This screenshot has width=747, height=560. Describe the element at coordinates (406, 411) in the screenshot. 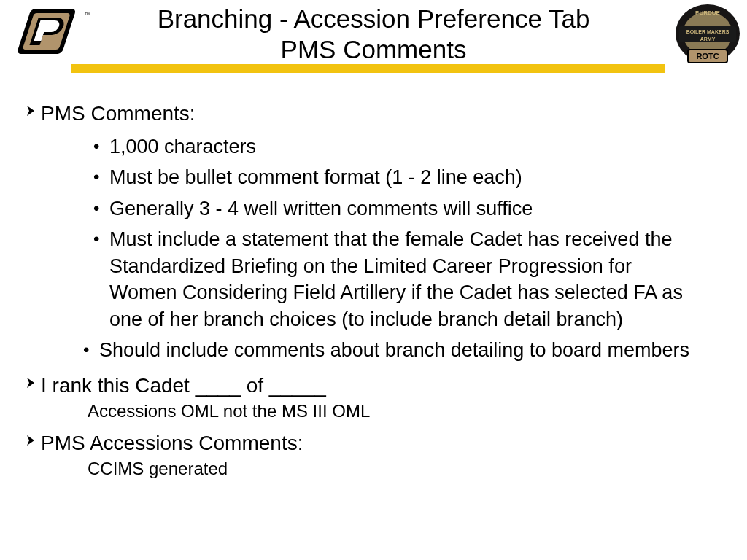

I see `section2-note: Accessions OML not the MS III OML` at that location.